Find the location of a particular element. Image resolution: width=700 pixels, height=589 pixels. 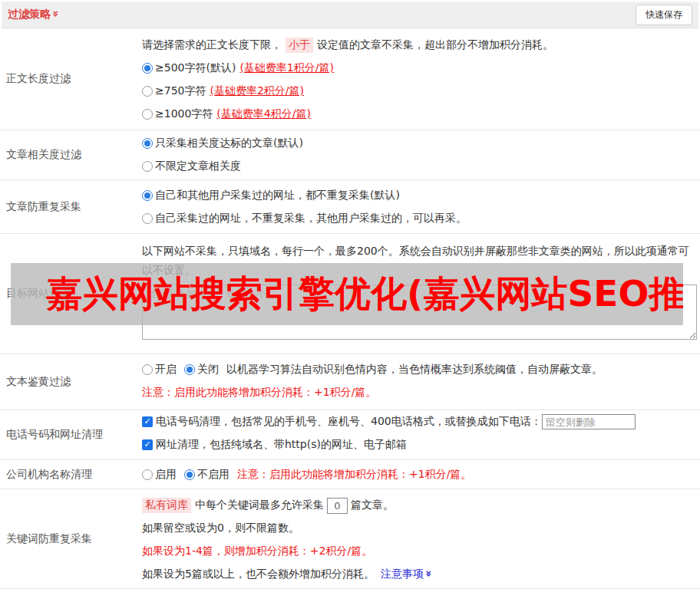

row-label: 目标网站过滤 is located at coordinates (71, 294).